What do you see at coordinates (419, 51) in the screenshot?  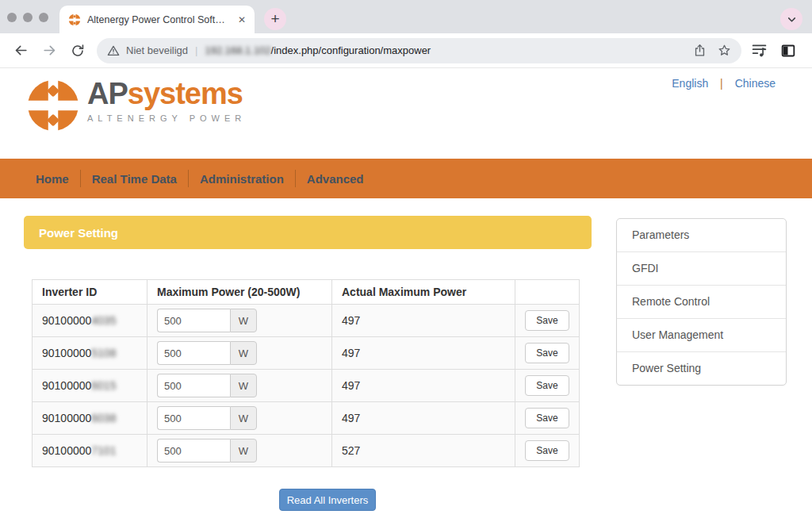 I see `address-bar: Niet beveiligd | 192.168.1.102 /index.ph…` at bounding box center [419, 51].